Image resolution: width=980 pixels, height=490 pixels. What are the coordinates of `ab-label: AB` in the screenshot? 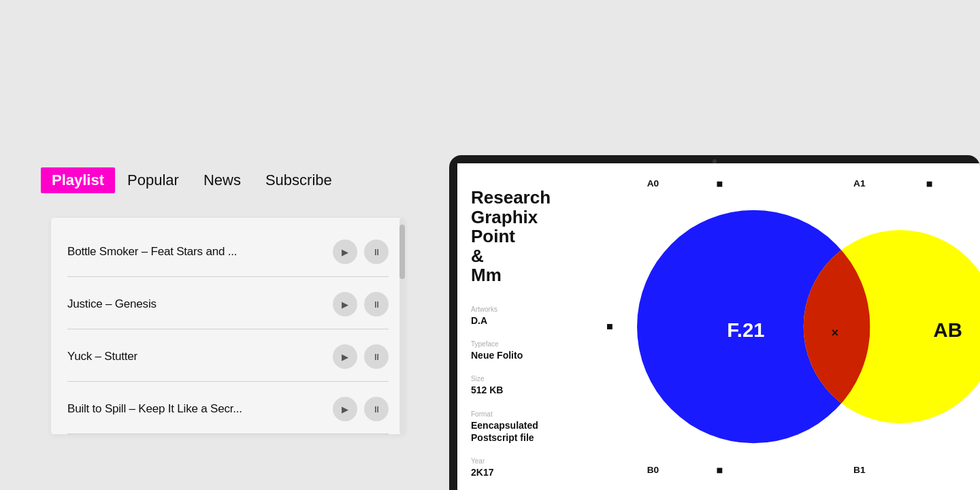 It's located at (948, 329).